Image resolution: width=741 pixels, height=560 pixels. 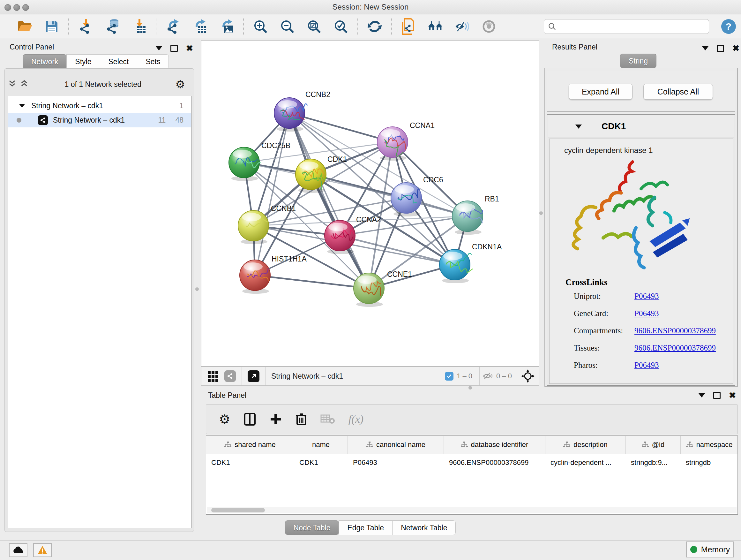 I want to click on import-network-icon, so click(x=85, y=26).